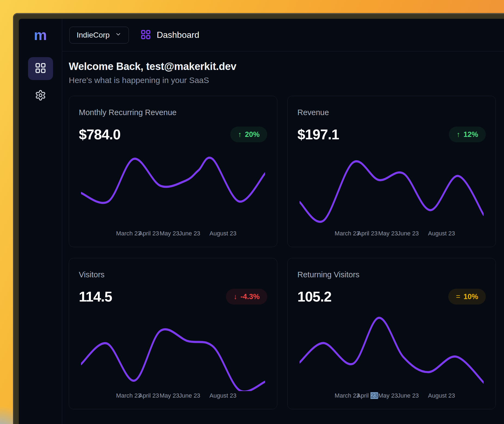 The height and width of the screenshot is (424, 504). What do you see at coordinates (95, 297) in the screenshot?
I see `metric-value: 114.5` at bounding box center [95, 297].